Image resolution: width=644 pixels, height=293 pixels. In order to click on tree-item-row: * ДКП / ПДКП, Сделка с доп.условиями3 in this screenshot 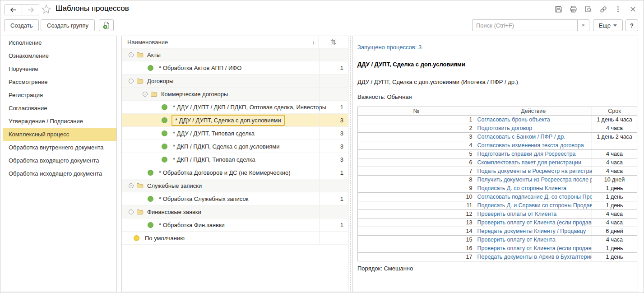, I will do `click(235, 146)`.